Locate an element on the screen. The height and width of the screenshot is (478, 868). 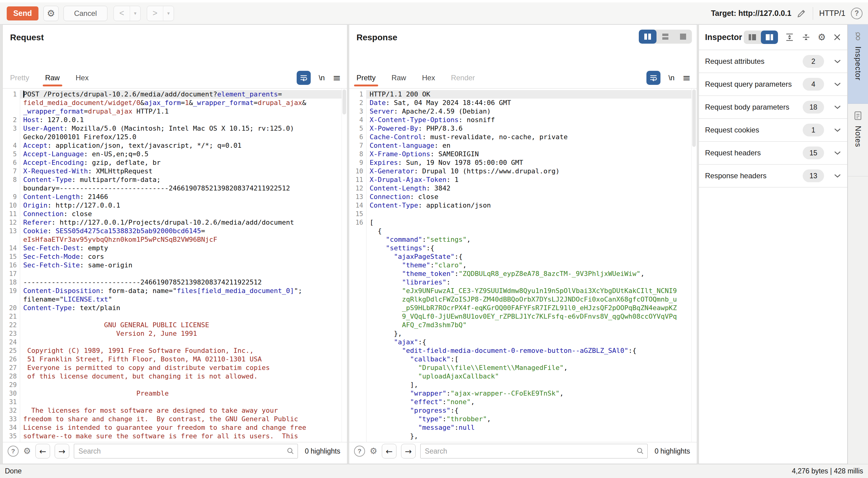
side-tab-notes: Notes is located at coordinates (858, 140).